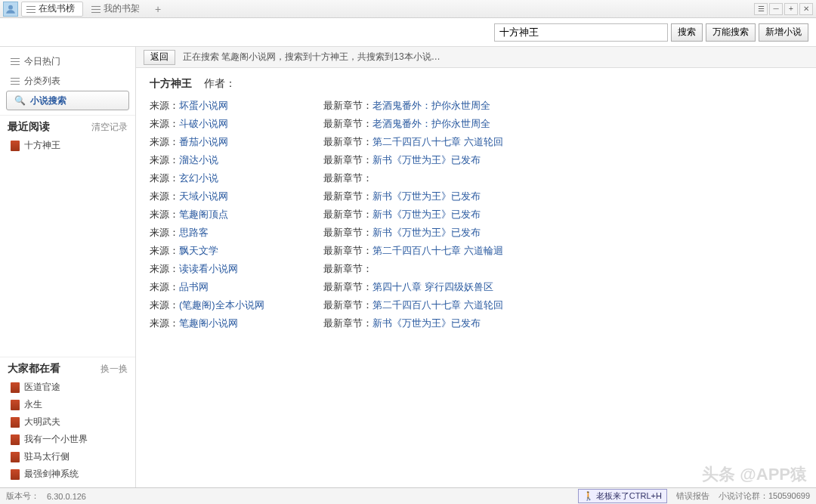 This screenshot has width=816, height=504. I want to click on minimize-button: ─, so click(776, 9).